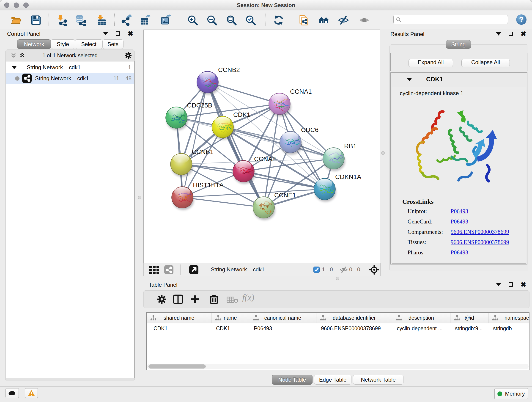  What do you see at coordinates (469, 318) in the screenshot?
I see `column-header--id: @id` at bounding box center [469, 318].